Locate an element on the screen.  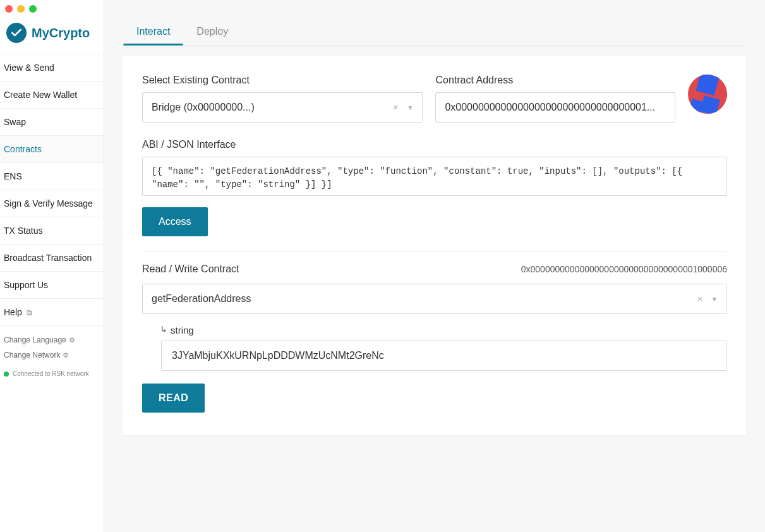
sidebar-item-sign-verify: Sign & Verify Message is located at coordinates (52, 203).